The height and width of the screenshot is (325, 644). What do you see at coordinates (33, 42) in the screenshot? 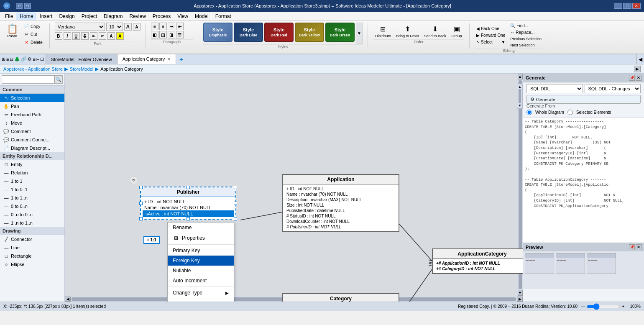
I see `delete-button: ✕ Delete` at bounding box center [33, 42].